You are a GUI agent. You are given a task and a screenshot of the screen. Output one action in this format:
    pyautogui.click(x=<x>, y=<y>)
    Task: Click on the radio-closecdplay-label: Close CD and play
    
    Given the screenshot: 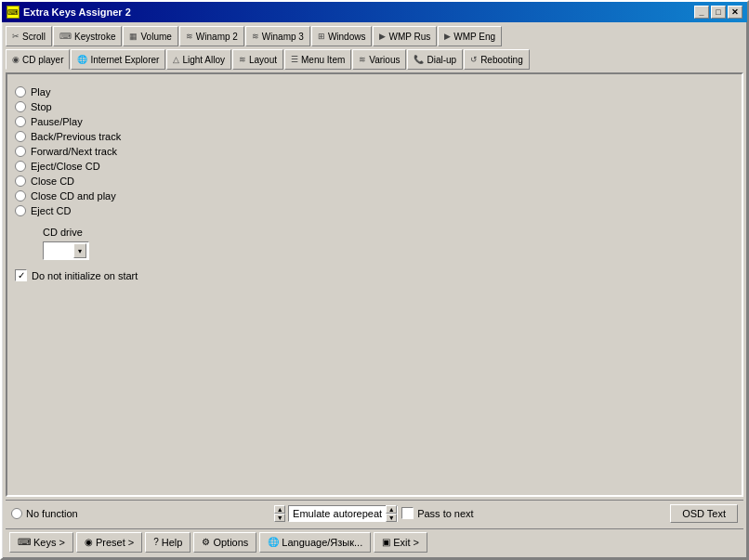 What is the action you would take?
    pyautogui.click(x=73, y=196)
    